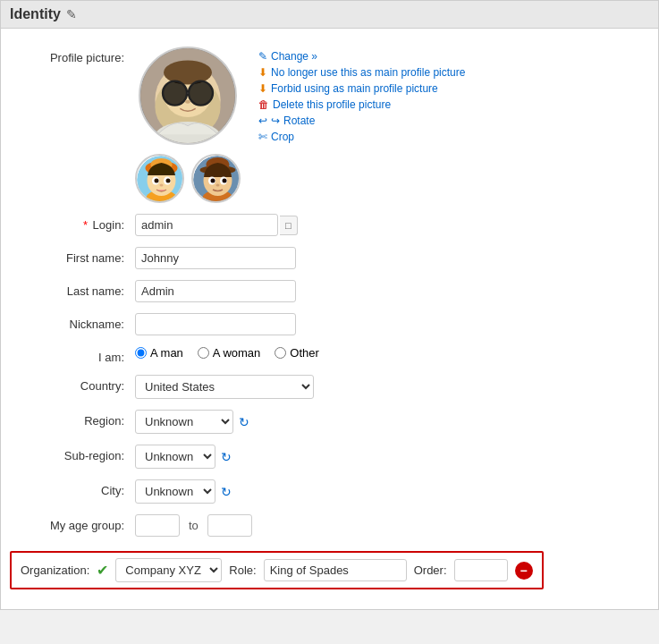 The height and width of the screenshot is (644, 659). What do you see at coordinates (335, 571) in the screenshot?
I see `role-input` at bounding box center [335, 571].